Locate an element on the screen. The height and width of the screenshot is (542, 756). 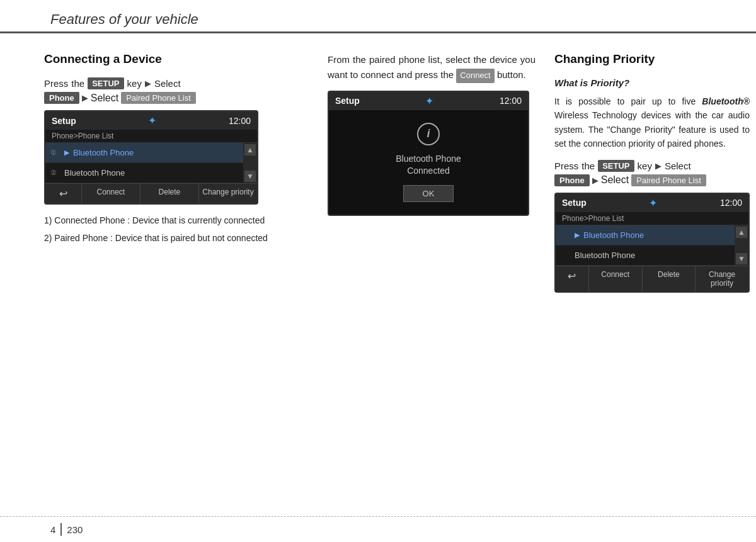
bt-phone-item-r2: Bluetooth Phone is located at coordinates (605, 256).